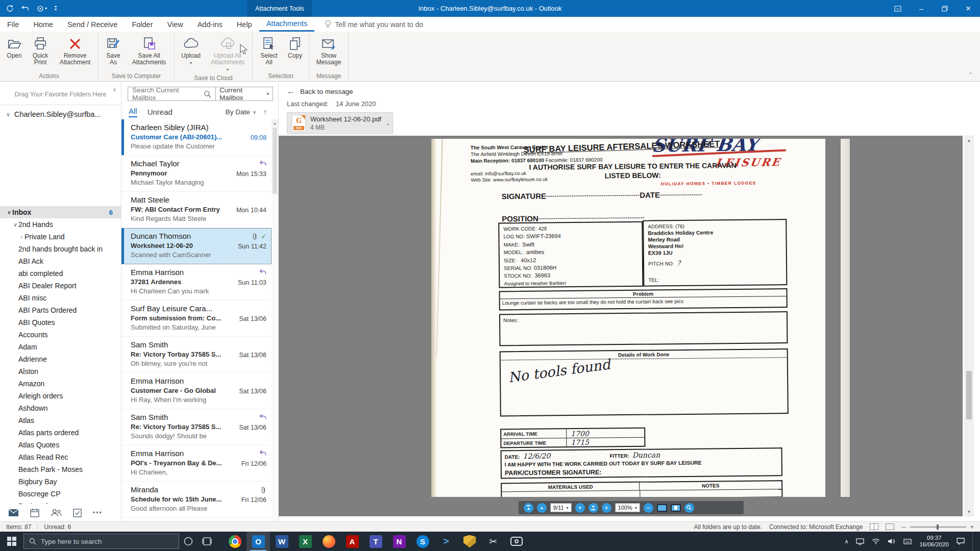 The height and width of the screenshot is (551, 980). What do you see at coordinates (133, 112) in the screenshot?
I see `filter-all-tab: All` at bounding box center [133, 112].